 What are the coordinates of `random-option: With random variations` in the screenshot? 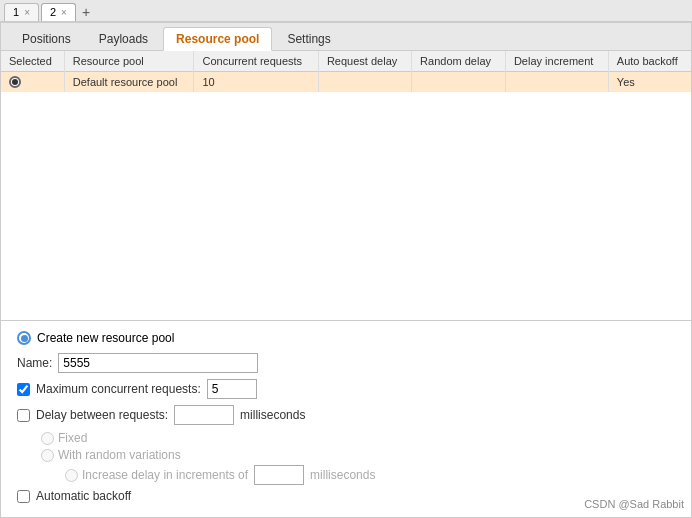 It's located at (358, 455).